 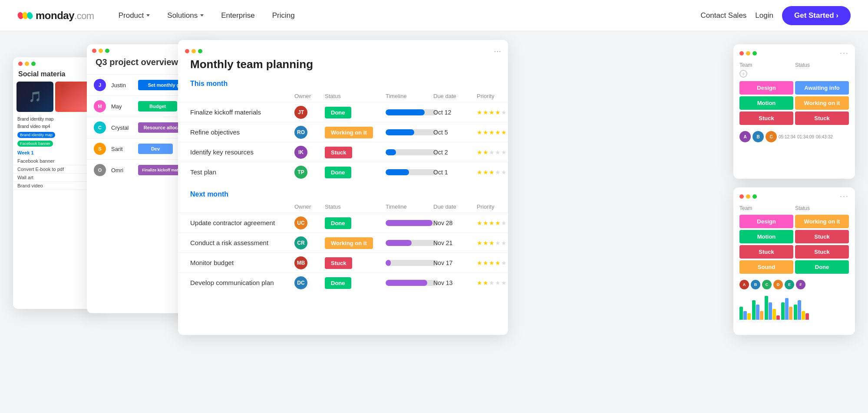 I want to click on task-item: Facebook banner, so click(x=56, y=161).